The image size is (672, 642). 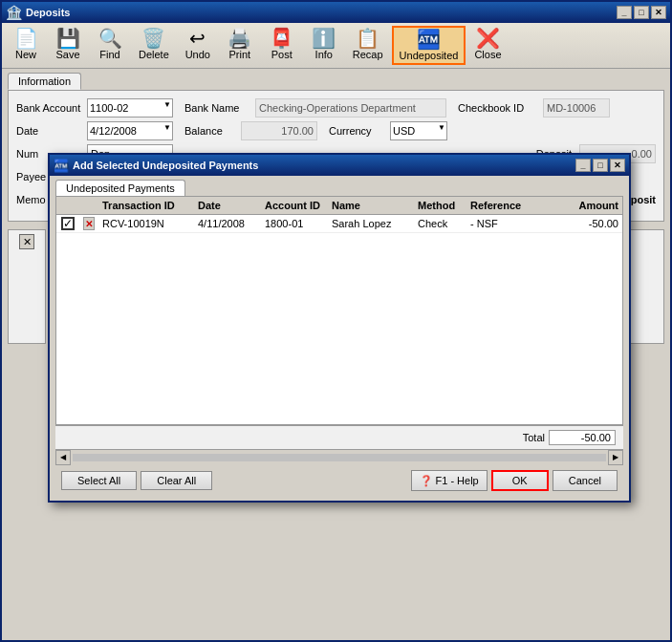 I want to click on modal-title-icon: 🏧, so click(x=61, y=166).